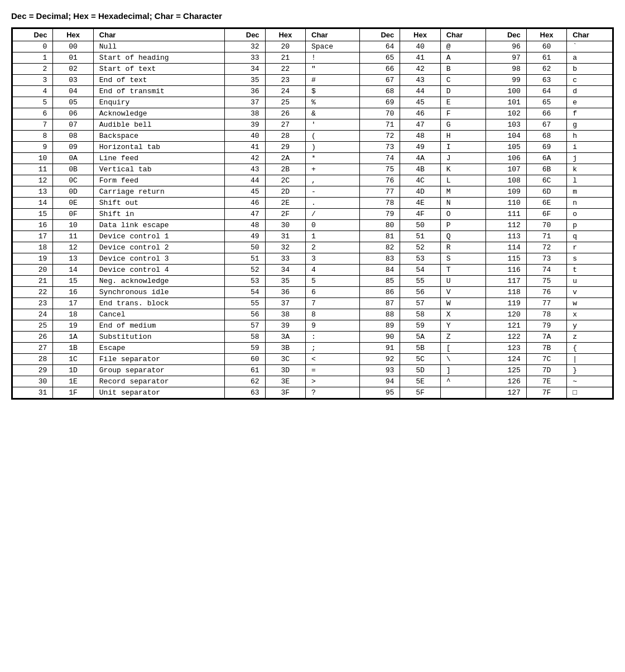 This screenshot has height=672, width=625. Describe the element at coordinates (312, 58) in the screenshot. I see `table-row: 101Start of heading3321!6541A9761a` at that location.